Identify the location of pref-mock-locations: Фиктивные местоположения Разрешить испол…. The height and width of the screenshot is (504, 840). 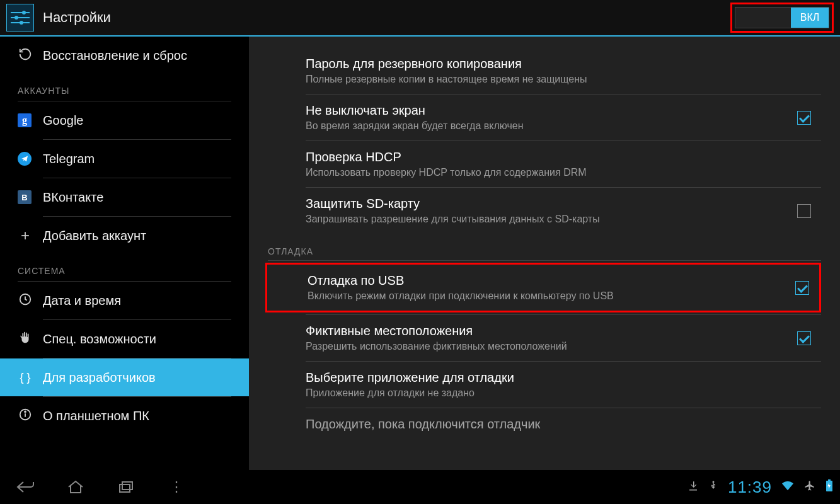
(544, 338).